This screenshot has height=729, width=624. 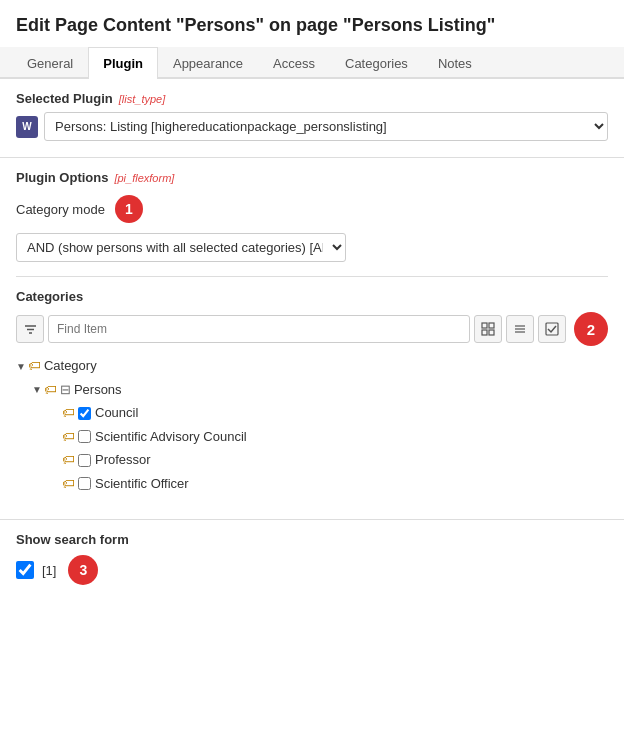 I want to click on tab-categories: Categories, so click(x=376, y=63).